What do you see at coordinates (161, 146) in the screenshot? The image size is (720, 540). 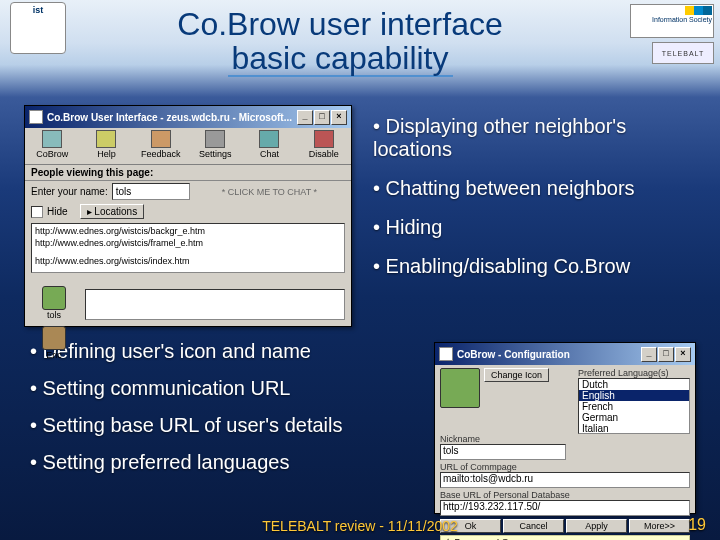 I see `tb-feedback: Feedback` at bounding box center [161, 146].